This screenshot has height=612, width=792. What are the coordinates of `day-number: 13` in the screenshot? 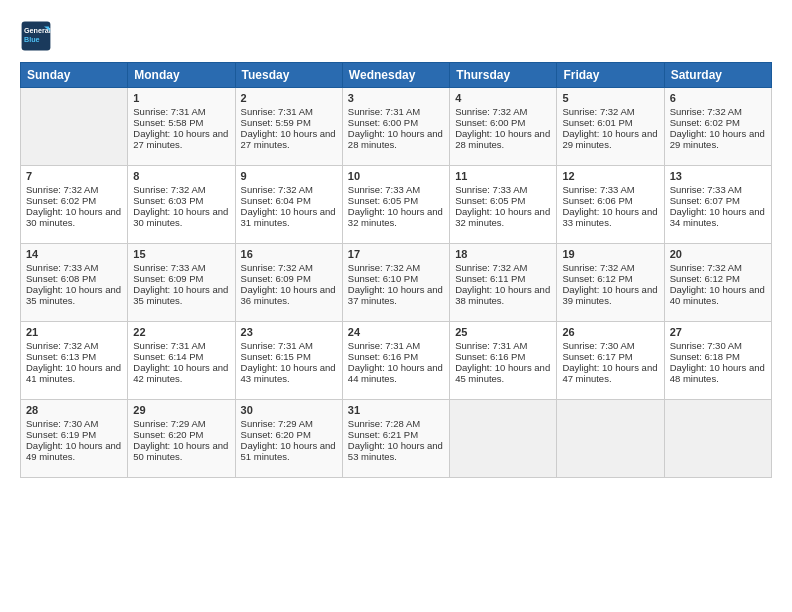 It's located at (718, 176).